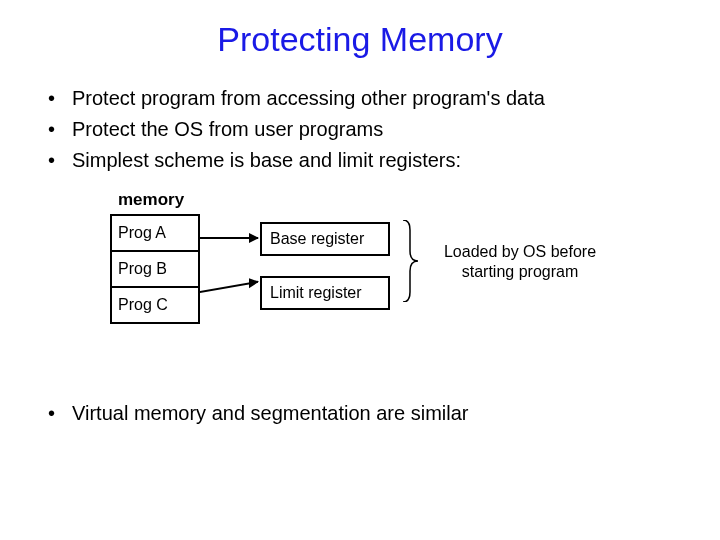 The width and height of the screenshot is (720, 540). What do you see at coordinates (384, 130) in the screenshot?
I see `bullet-item: Protect the OS from user programs` at bounding box center [384, 130].